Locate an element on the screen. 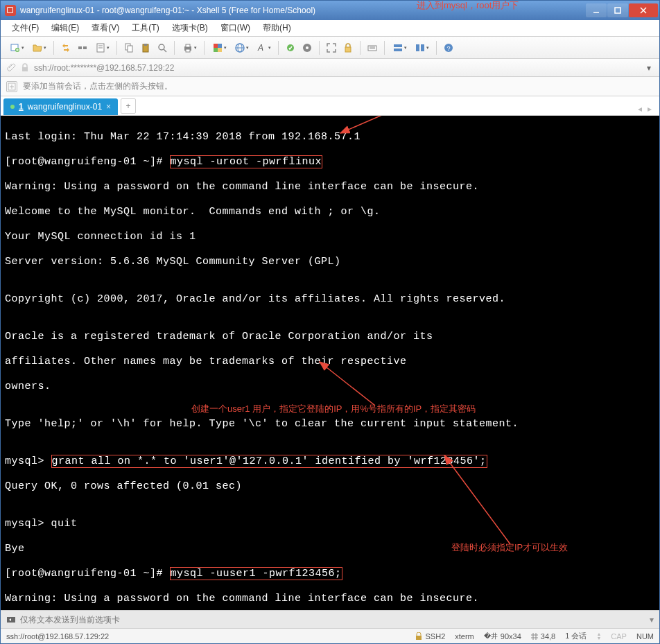 The width and height of the screenshot is (660, 644). xftp-button is located at coordinates (307, 48).